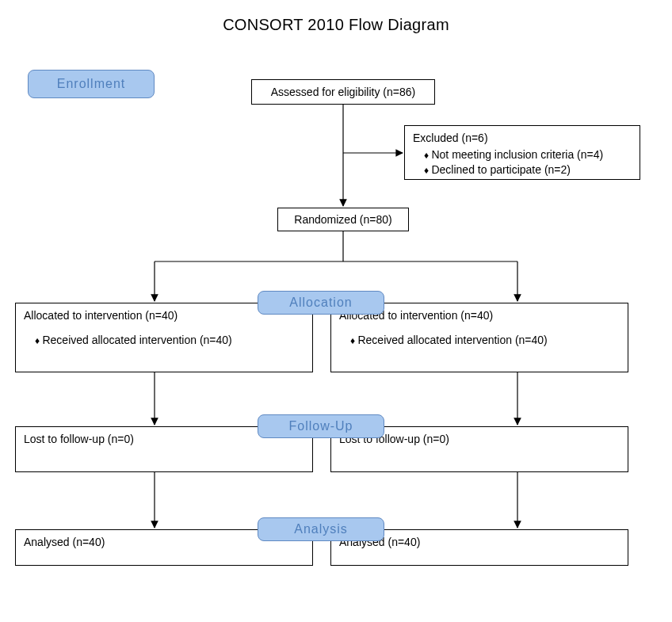 The image size is (672, 622). Describe the element at coordinates (522, 152) in the screenshot. I see `excluded-box: Excluded (n=6) Not meeting inclusion cri…` at that location.